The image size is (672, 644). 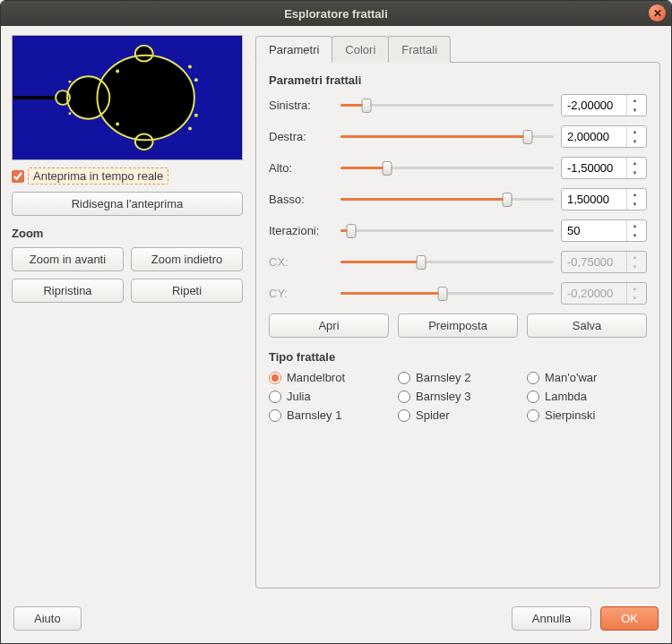 What do you see at coordinates (634, 205) in the screenshot?
I see `spin-down-basso: ▼` at bounding box center [634, 205].